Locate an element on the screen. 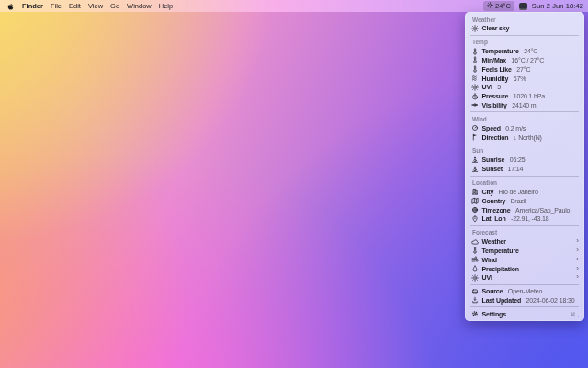 Image resolution: width=588 pixels, height=368 pixels. row-label: Precipitation is located at coordinates (501, 269).